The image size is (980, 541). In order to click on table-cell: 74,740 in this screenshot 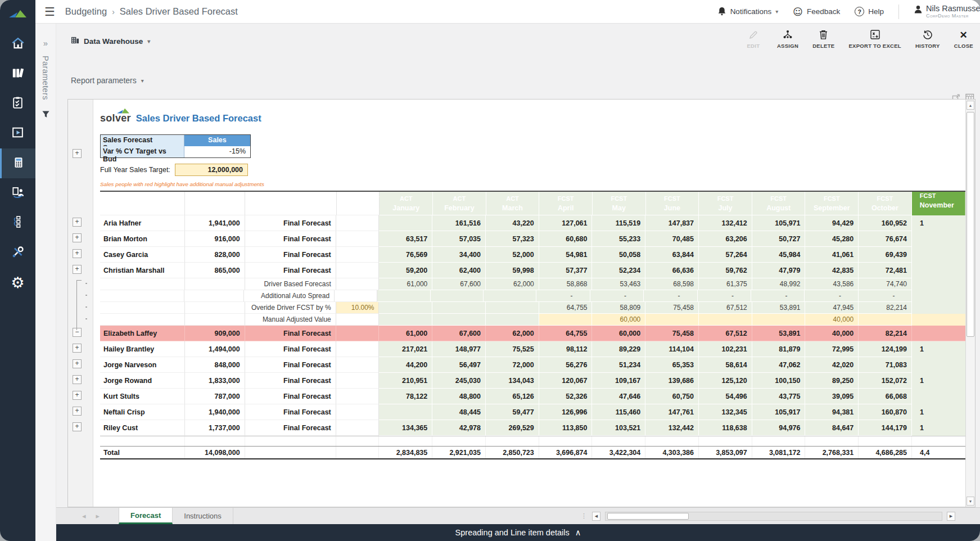, I will do `click(885, 285)`.